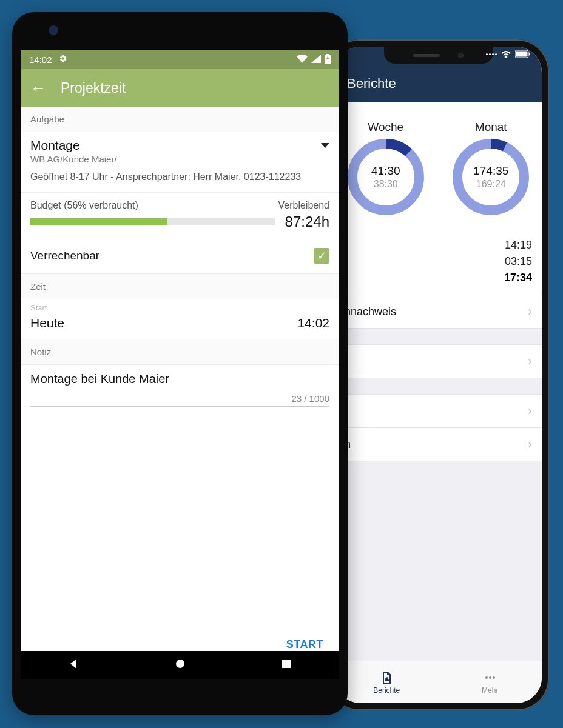 This screenshot has height=728, width=563. Describe the element at coordinates (433, 278) in the screenshot. I see `time-row-3: 17:34` at that location.